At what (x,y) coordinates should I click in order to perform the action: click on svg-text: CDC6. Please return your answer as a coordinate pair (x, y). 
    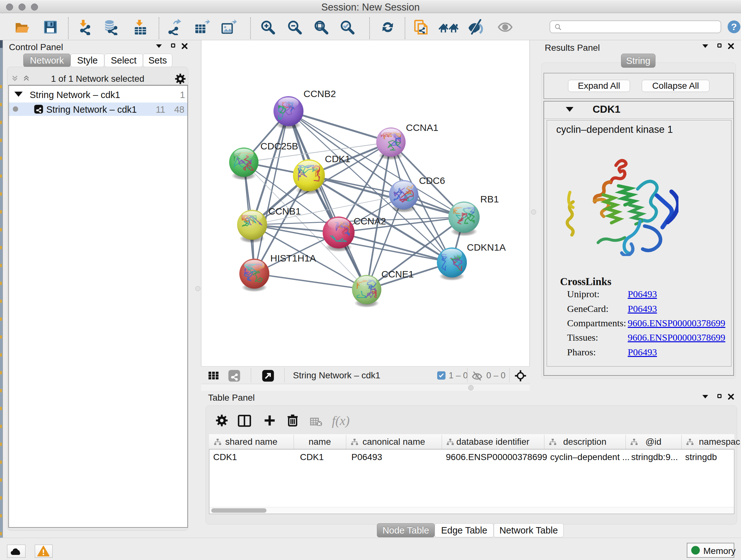
    Looking at the image, I should click on (432, 180).